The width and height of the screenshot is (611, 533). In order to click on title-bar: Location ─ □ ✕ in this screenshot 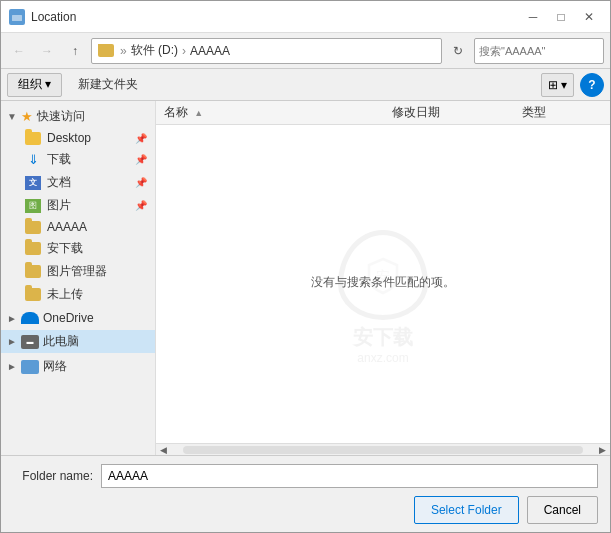, I will do `click(306, 17)`.